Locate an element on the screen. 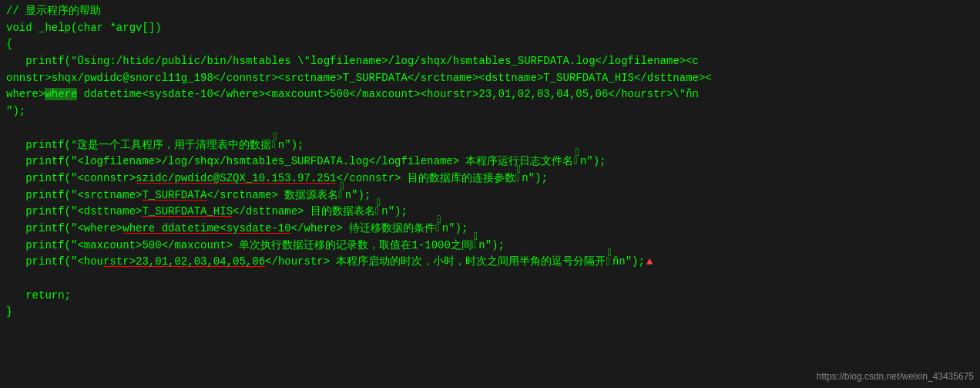 The height and width of the screenshot is (388, 980). code-line-12: printf("<srctname>T_SURFDATA</srctname> … is located at coordinates (490, 196).